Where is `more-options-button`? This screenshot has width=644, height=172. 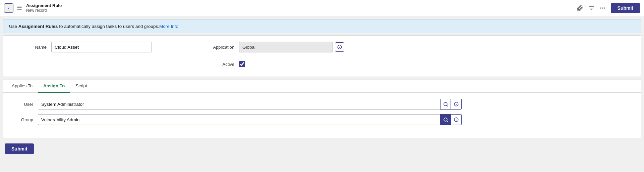
more-options-button is located at coordinates (603, 8).